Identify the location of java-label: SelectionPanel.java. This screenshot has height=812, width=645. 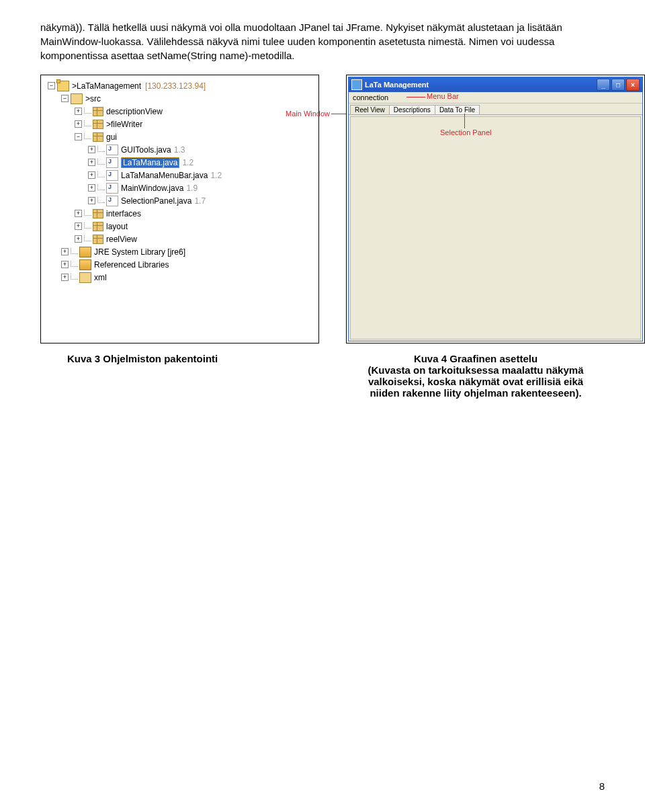
(156, 201).